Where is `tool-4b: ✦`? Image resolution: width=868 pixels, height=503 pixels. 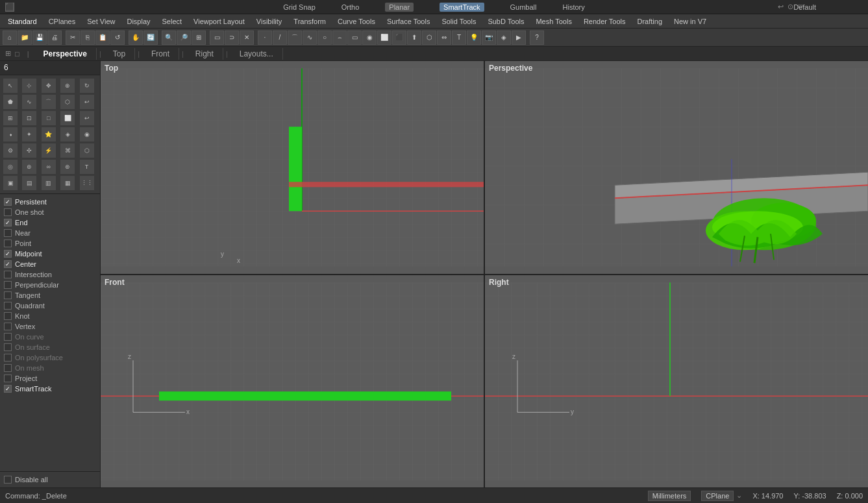
tool-4b: ✦ is located at coordinates (29, 134).